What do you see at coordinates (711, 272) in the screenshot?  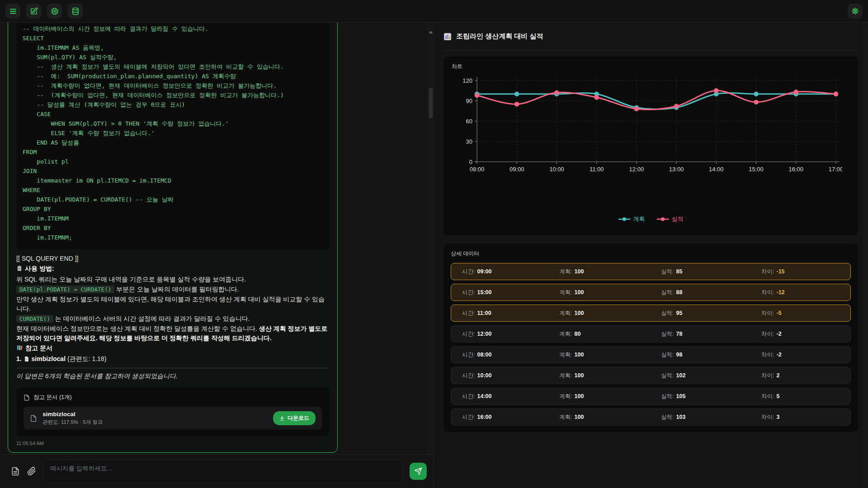 I see `cell-actual: 실적:85` at bounding box center [711, 272].